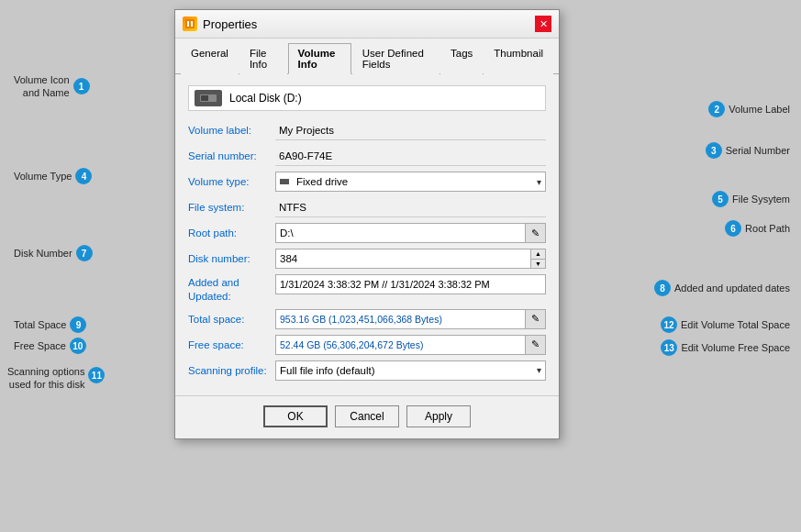 The image size is (801, 532). I want to click on added-updated-row: Added and Updated: 1/31/2024 3:38:32 PM …, so click(367, 289).